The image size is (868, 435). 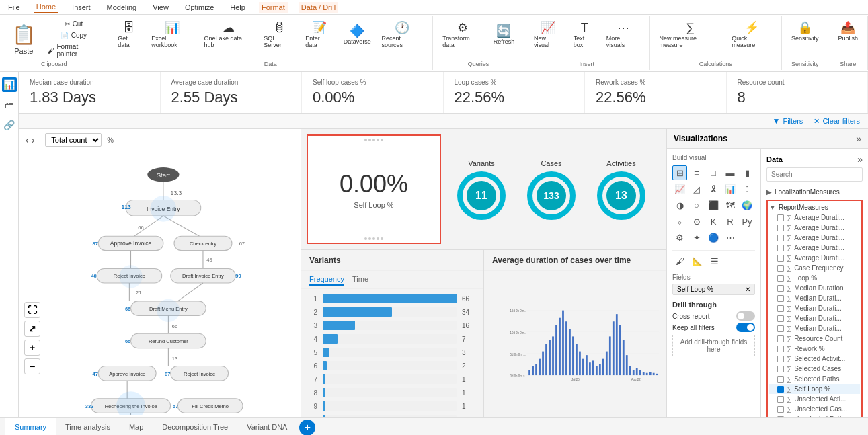 What do you see at coordinates (319, 35) in the screenshot?
I see `enter-data-button: 📝Enter data` at bounding box center [319, 35].